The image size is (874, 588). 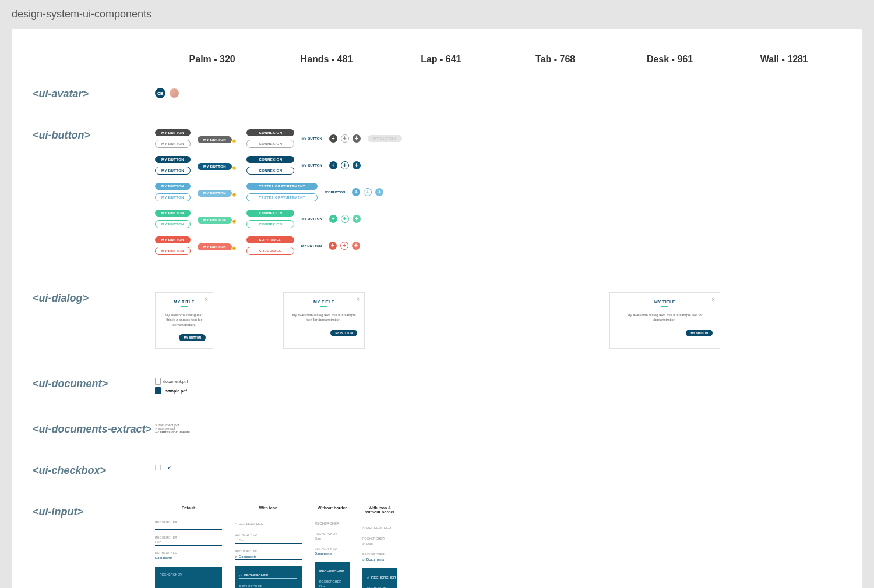 What do you see at coordinates (498, 381) in the screenshot?
I see `document-item: document.pdf` at bounding box center [498, 381].